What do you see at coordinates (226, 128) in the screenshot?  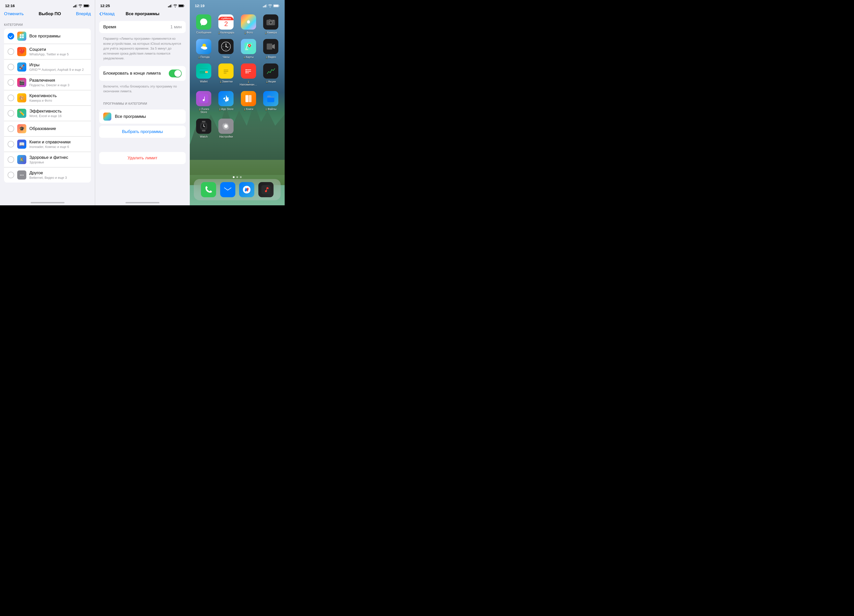 I see `app-settings: Настройки` at bounding box center [226, 128].